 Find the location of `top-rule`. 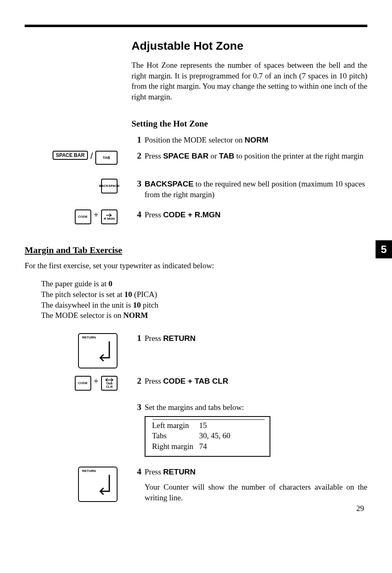

top-rule is located at coordinates (196, 26).